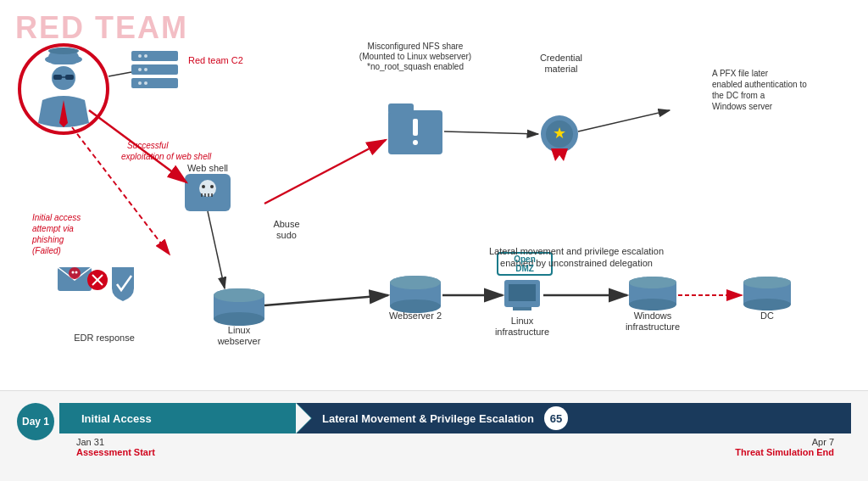  What do you see at coordinates (561, 69) in the screenshot?
I see `svg-text: material` at bounding box center [561, 69].